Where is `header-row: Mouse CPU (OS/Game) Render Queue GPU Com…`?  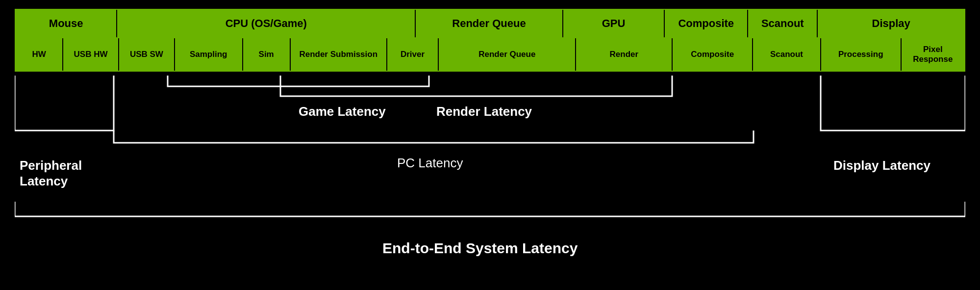 header-row: Mouse CPU (OS/Game) Render Queue GPU Com… is located at coordinates (490, 24).